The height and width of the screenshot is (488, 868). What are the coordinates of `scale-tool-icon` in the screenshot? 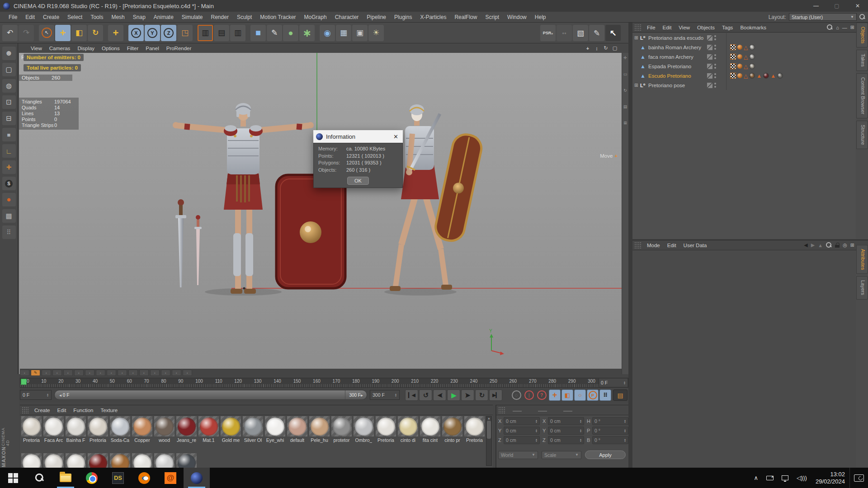 It's located at (79, 33).